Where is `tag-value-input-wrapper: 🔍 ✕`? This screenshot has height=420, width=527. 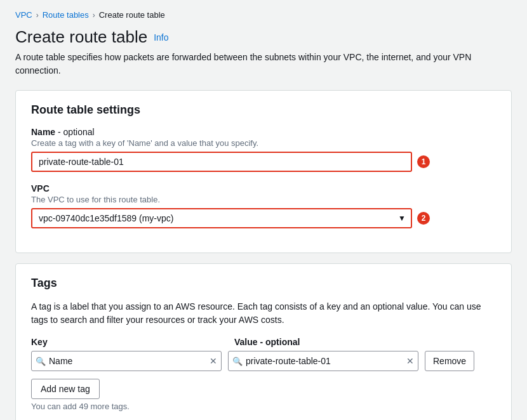
tag-value-input-wrapper: 🔍 ✕ is located at coordinates (323, 361).